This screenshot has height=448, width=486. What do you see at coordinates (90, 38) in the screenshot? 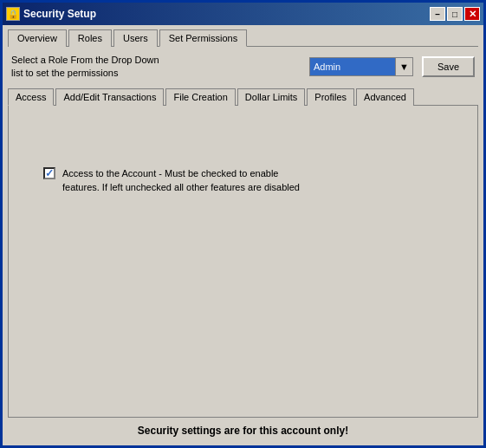
I see `tab-roles: Roles` at bounding box center [90, 38].